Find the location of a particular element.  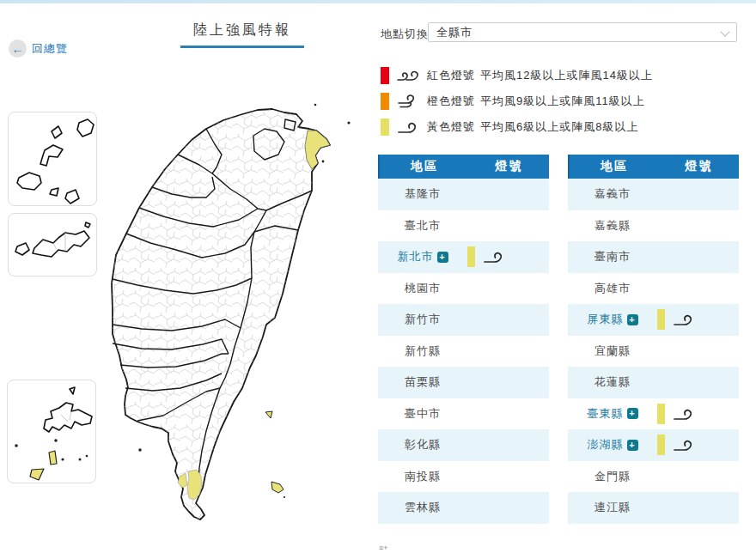

region-label: 新竹市 is located at coordinates (423, 319).